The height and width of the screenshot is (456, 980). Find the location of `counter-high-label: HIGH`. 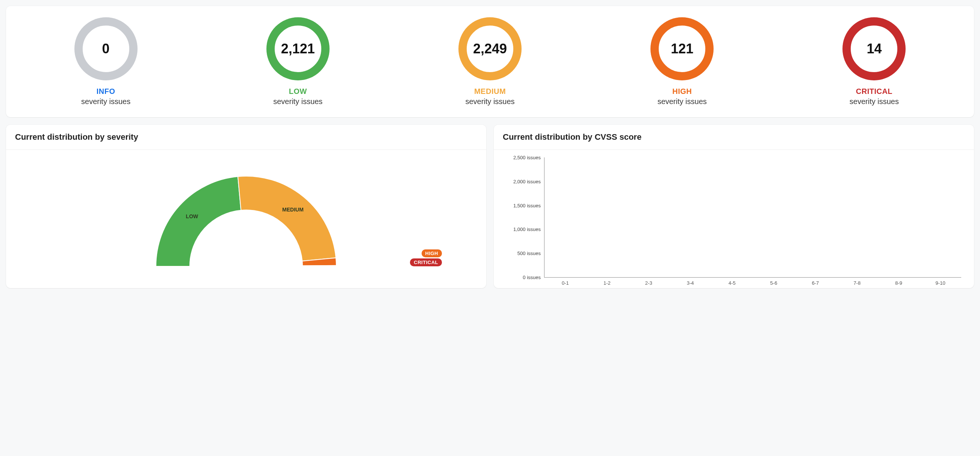

counter-high-label: HIGH is located at coordinates (682, 91).